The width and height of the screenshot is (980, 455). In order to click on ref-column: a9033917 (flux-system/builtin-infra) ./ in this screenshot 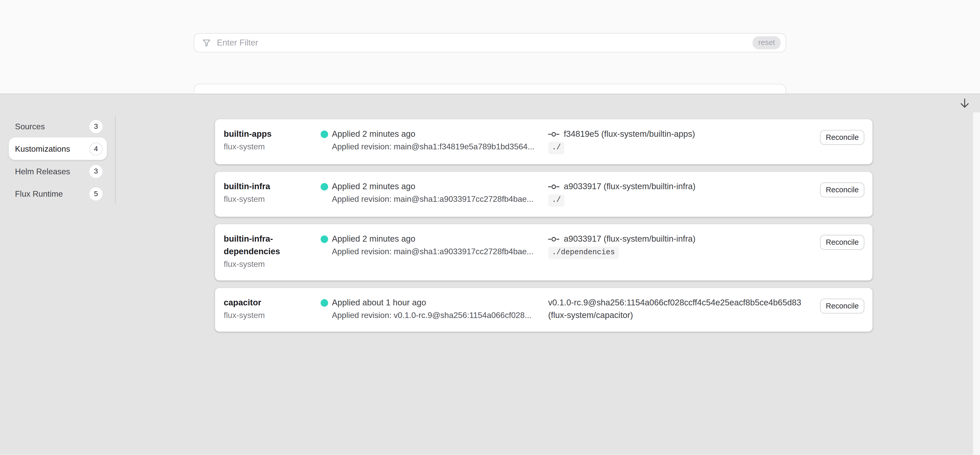, I will do `click(681, 194)`.